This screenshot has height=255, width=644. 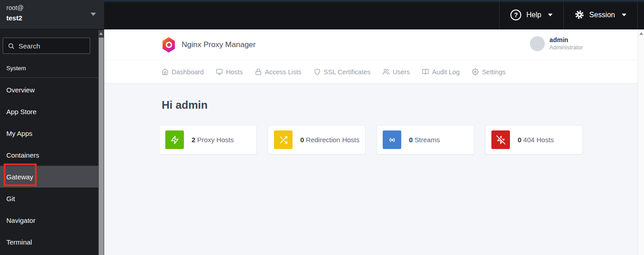 What do you see at coordinates (342, 72) in the screenshot?
I see `tab-ssl-certificates: SSL Certificates` at bounding box center [342, 72].